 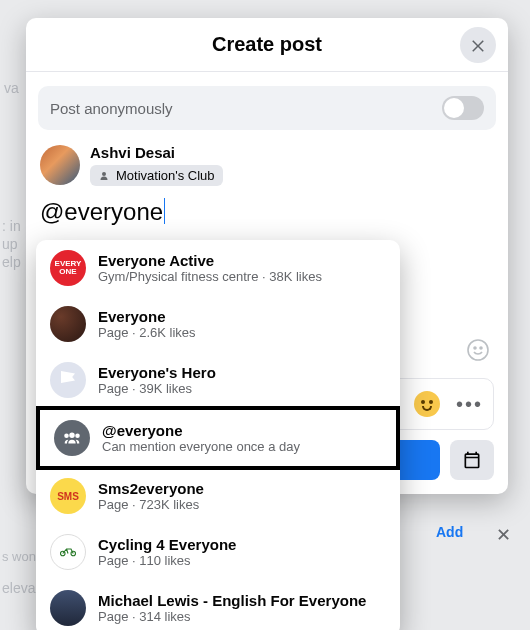 What do you see at coordinates (68, 496) in the screenshot?
I see `suggestion-avatar: SMS` at bounding box center [68, 496].